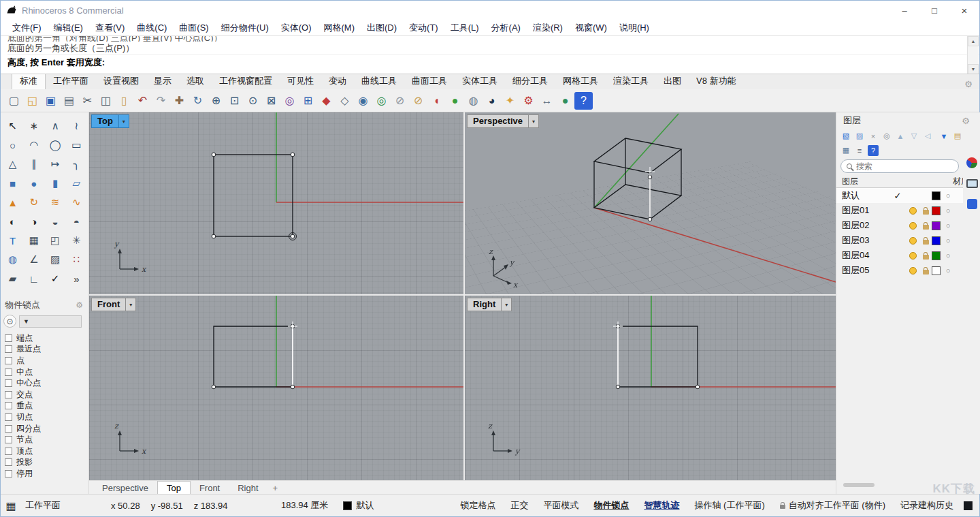 The height and width of the screenshot is (517, 980). What do you see at coordinates (493, 61) in the screenshot?
I see `command-prompt: 高度, 按 Enter 套用宽度:` at bounding box center [493, 61].